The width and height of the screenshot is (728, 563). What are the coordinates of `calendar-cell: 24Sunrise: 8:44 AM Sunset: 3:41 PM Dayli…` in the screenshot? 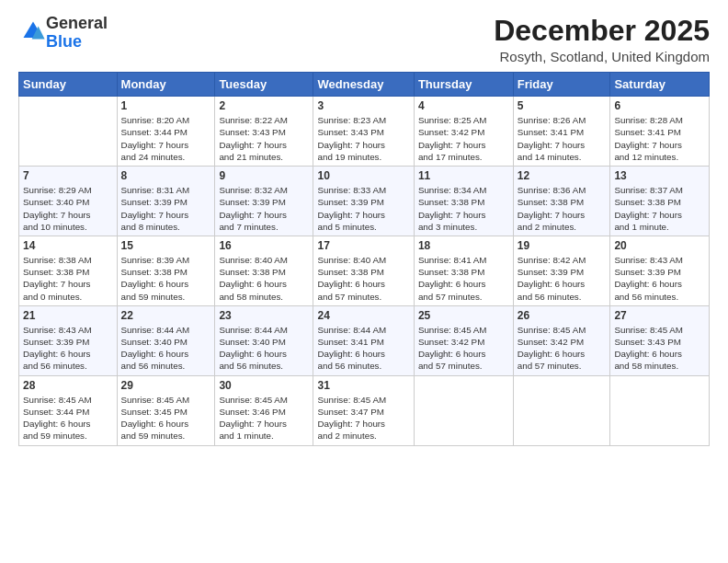 It's located at (364, 340).